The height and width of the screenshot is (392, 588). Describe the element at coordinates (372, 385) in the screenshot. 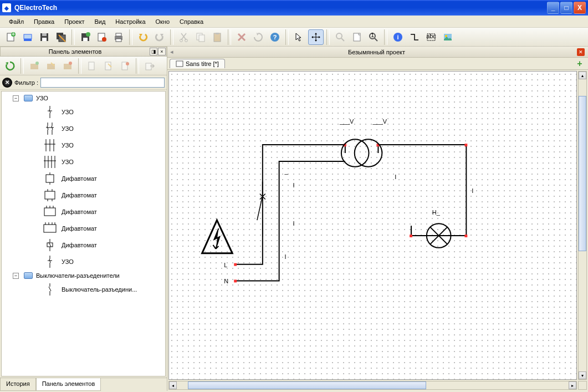

I see `horizontal-scrollbar: ◂ ▸` at that location.